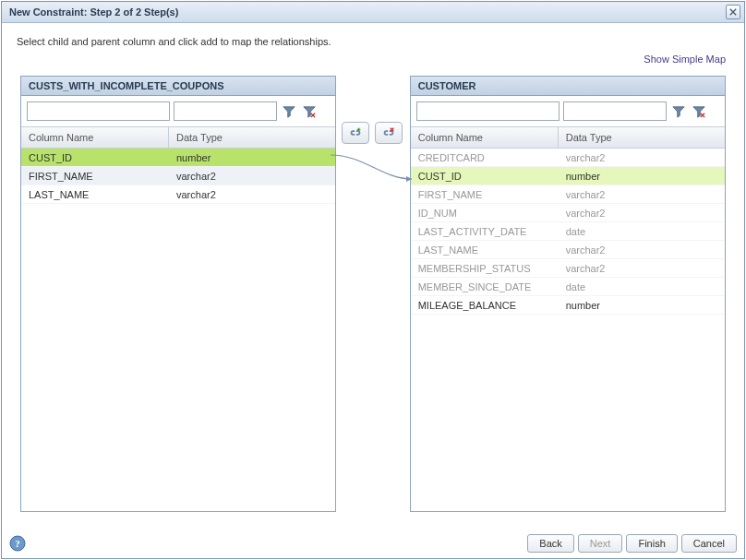 Image resolution: width=746 pixels, height=560 pixels. I want to click on table-row: ID_NUMvarchar2, so click(568, 213).